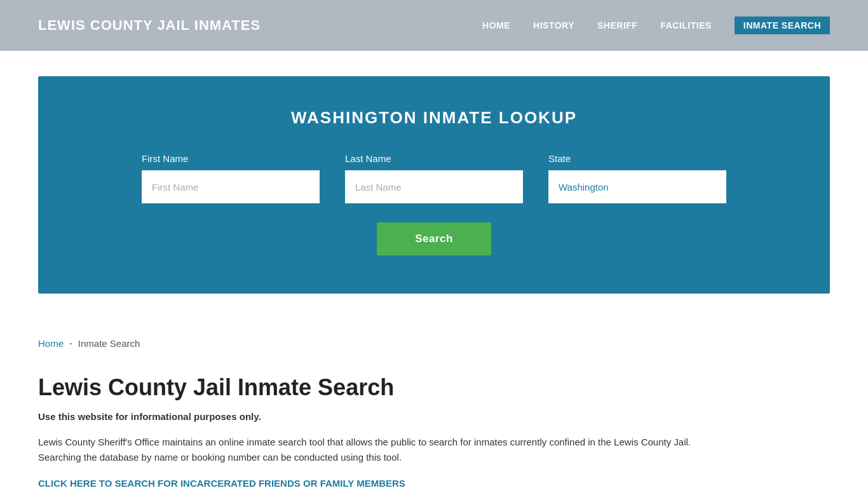 This screenshot has height=488, width=868. What do you see at coordinates (149, 25) in the screenshot?
I see `site-title: LEWIS COUNTY JAIL INMATES` at bounding box center [149, 25].